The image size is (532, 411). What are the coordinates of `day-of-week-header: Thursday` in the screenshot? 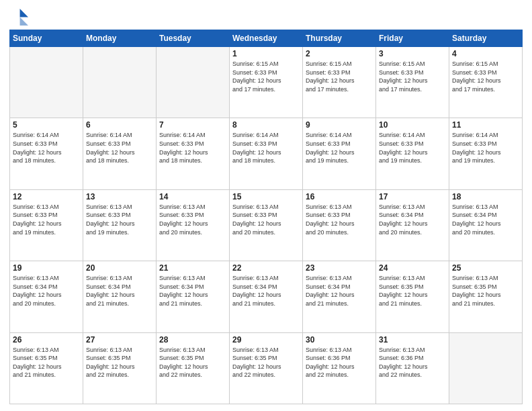 It's located at (340, 39).